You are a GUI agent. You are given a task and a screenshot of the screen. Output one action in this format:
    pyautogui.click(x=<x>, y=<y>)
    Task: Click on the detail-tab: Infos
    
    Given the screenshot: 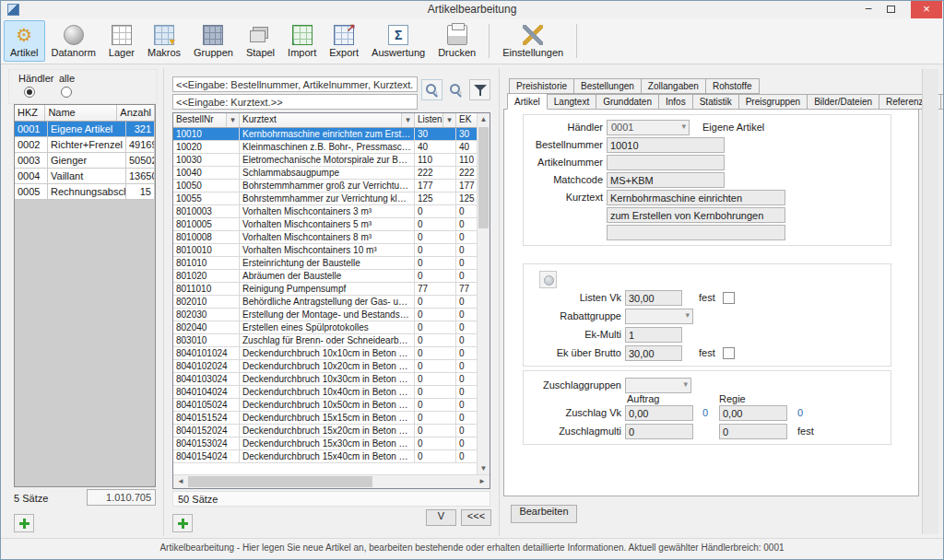 What is the action you would take?
    pyautogui.click(x=676, y=101)
    